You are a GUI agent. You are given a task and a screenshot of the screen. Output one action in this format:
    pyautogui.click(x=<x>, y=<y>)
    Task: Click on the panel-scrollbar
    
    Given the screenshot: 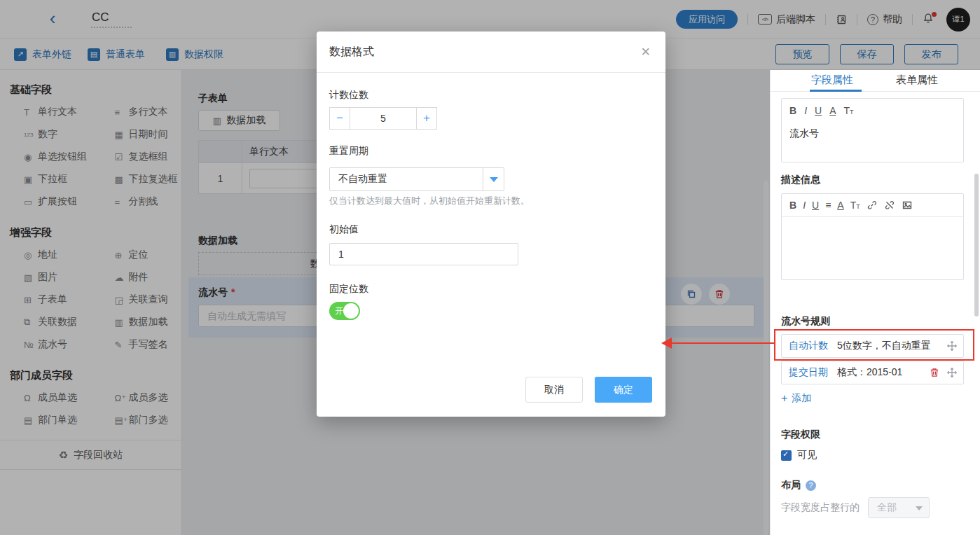 What is the action you would take?
    pyautogui.click(x=976, y=245)
    